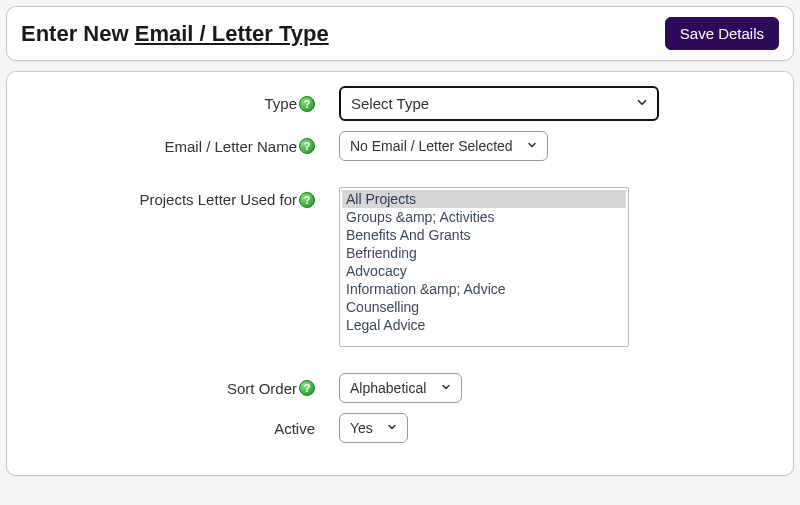  Describe the element at coordinates (444, 146) in the screenshot. I see `name-select-wrap: No Email / Letter Selected` at that location.